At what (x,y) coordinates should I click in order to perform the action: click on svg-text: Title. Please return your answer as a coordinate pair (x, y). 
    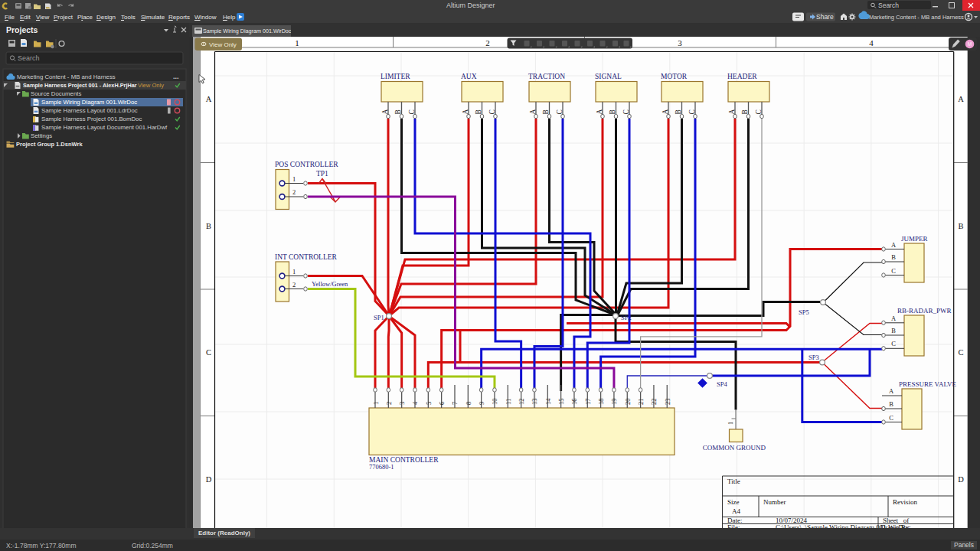
    Looking at the image, I should click on (733, 481).